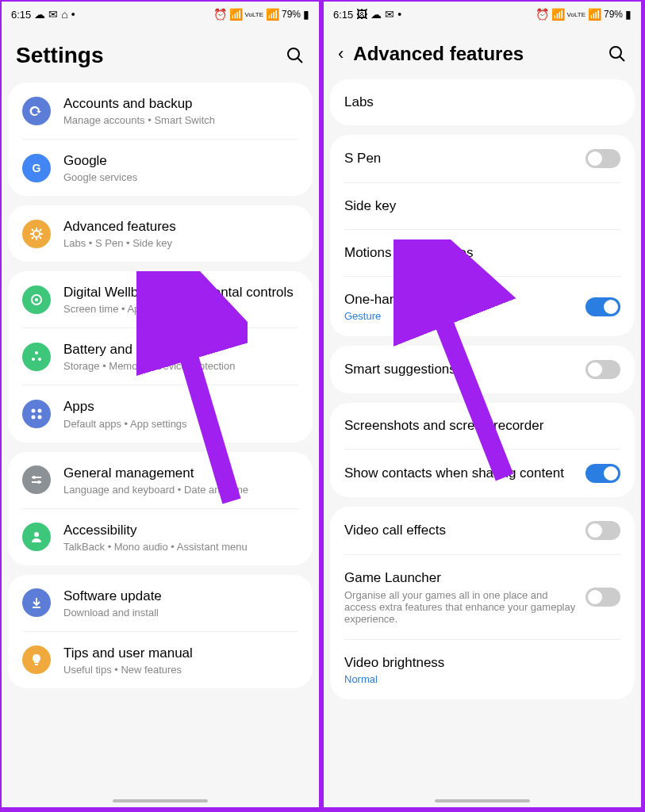 This screenshot has height=812, width=645. I want to click on item-title: Smart suggestions, so click(461, 370).